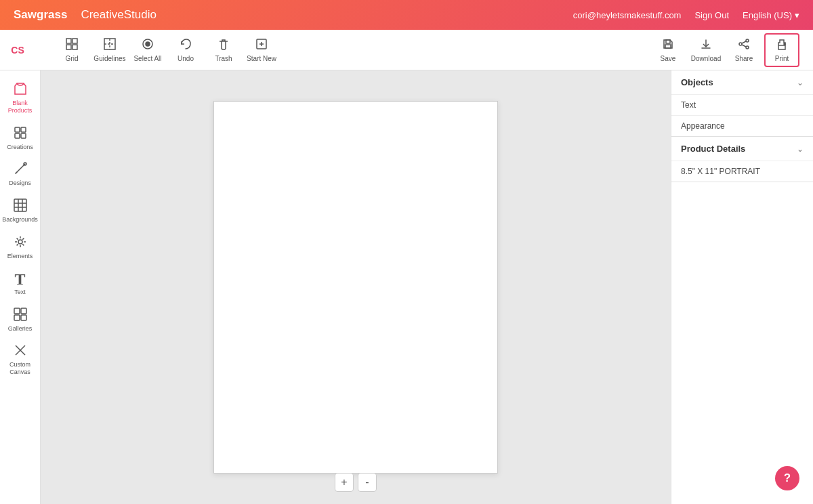 This screenshot has width=813, height=504. Describe the element at coordinates (668, 45) in the screenshot. I see `save-icon` at that location.